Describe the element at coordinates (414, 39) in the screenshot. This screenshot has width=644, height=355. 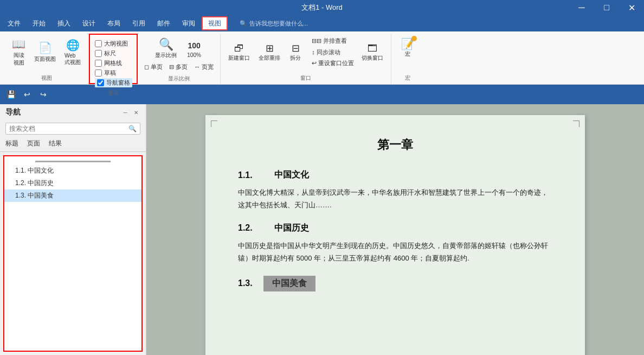
I see `macro-orange-dot` at that location.